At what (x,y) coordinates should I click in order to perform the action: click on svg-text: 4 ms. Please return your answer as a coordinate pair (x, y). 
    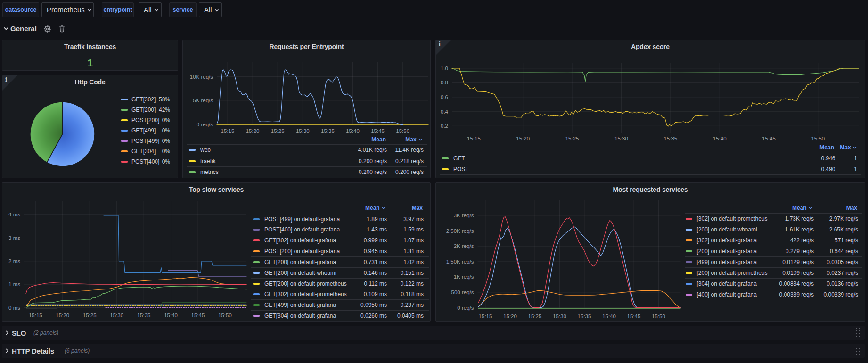
    Looking at the image, I should click on (14, 214).